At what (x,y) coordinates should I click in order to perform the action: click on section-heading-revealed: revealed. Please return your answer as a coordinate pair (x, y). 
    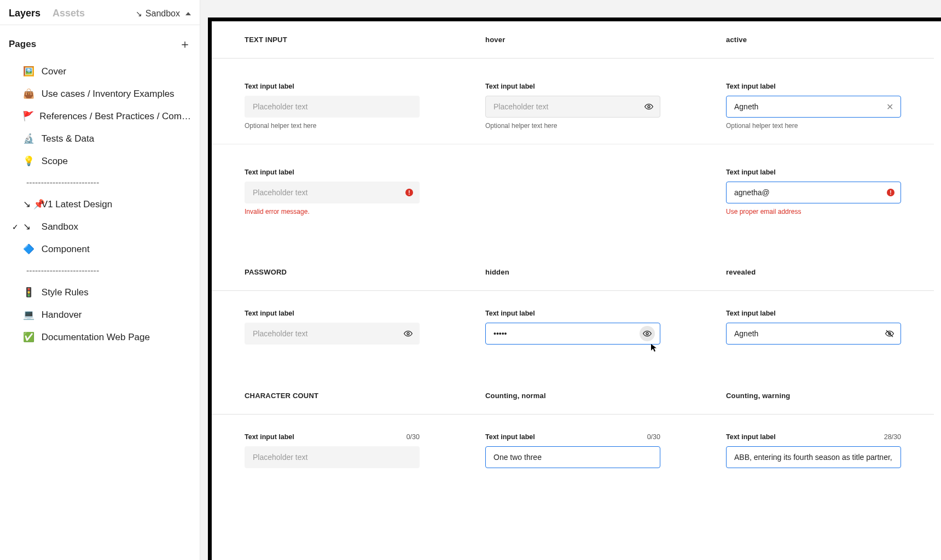
    Looking at the image, I should click on (814, 272).